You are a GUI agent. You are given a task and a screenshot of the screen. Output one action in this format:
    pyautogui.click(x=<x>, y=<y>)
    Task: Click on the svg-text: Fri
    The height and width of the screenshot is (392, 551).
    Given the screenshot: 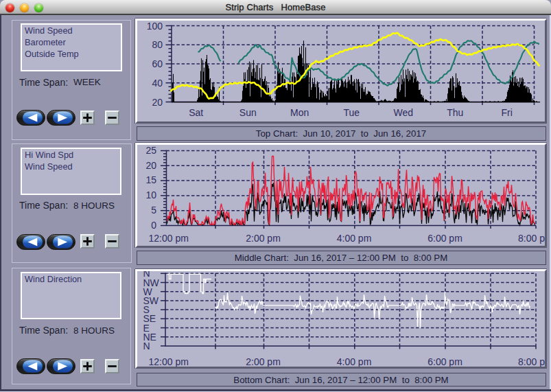 What is the action you would take?
    pyautogui.click(x=506, y=112)
    